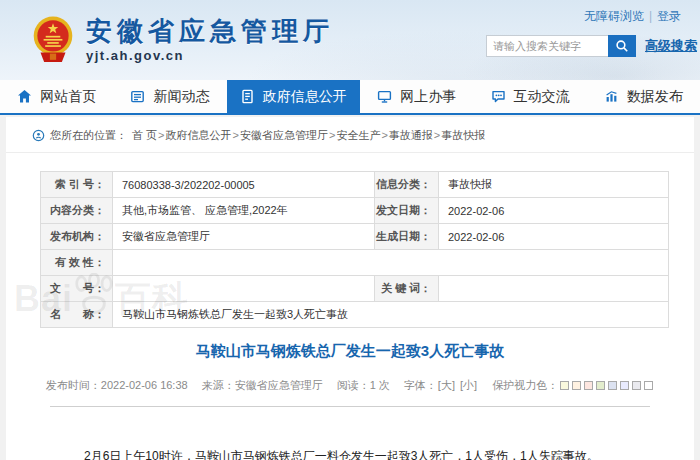 This screenshot has height=460, width=700. I want to click on nav-item-online-services: 网上办事, so click(416, 96).